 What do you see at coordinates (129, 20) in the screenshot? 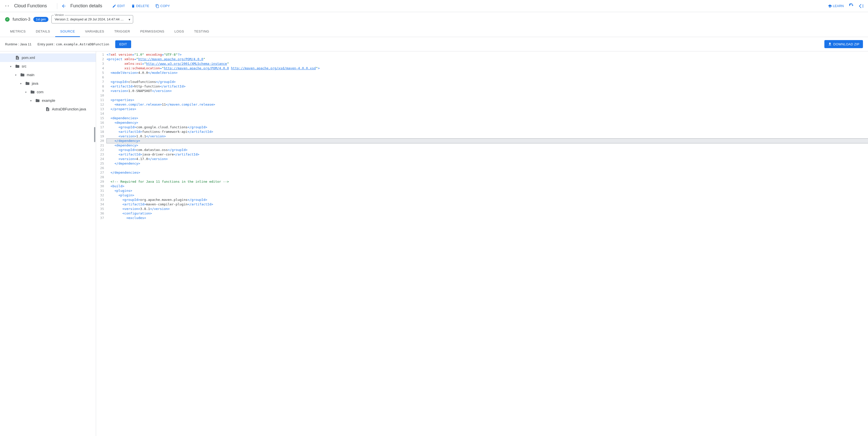
I see `caret-down-icon: ▾` at bounding box center [129, 20].